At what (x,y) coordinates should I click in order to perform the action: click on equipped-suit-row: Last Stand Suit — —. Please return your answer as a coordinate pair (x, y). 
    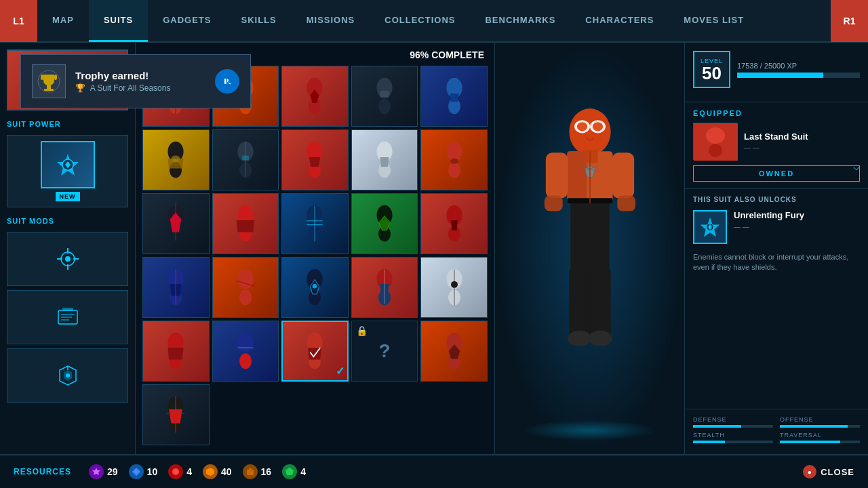
    Looking at the image, I should click on (776, 141).